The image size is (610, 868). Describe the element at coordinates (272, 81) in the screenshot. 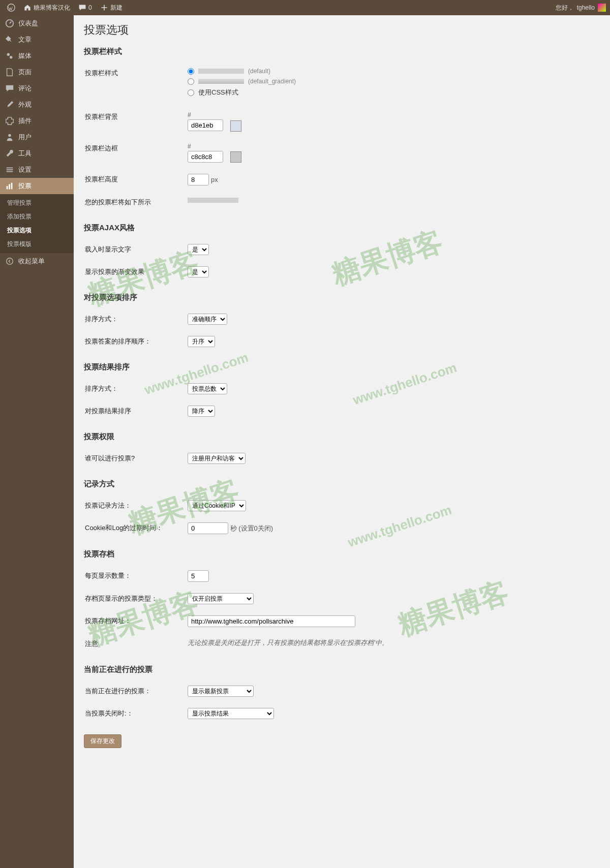

I see `radio-gradient-label: (default_gradient)` at that location.